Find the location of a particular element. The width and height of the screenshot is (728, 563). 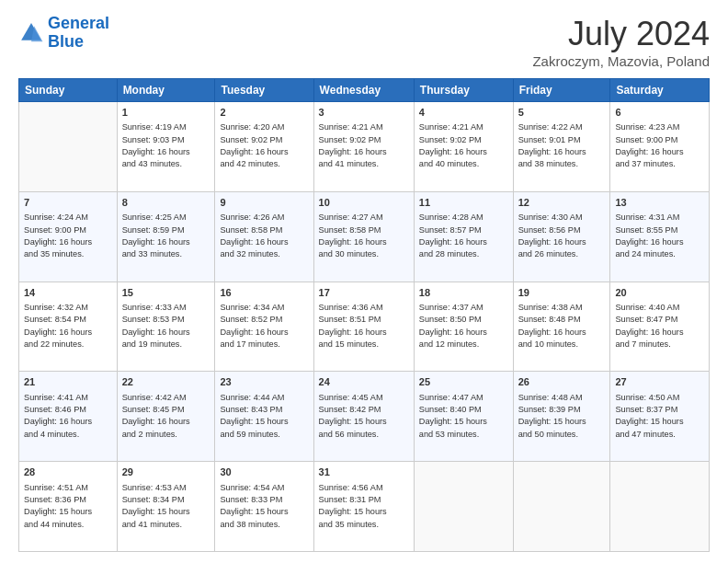

calendar-cell: 7Sunrise: 4:24 AMSunset: 9:00 PMDaylight… is located at coordinates (68, 236).